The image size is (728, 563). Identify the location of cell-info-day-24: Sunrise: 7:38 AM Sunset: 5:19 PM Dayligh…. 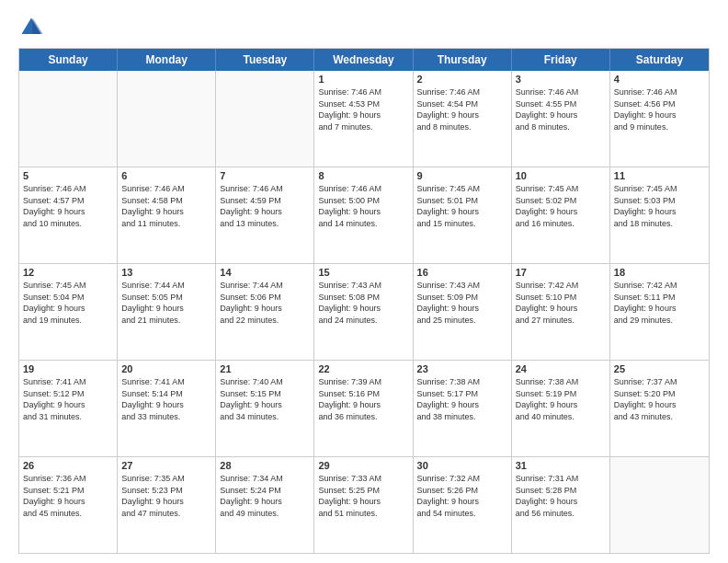
(561, 399).